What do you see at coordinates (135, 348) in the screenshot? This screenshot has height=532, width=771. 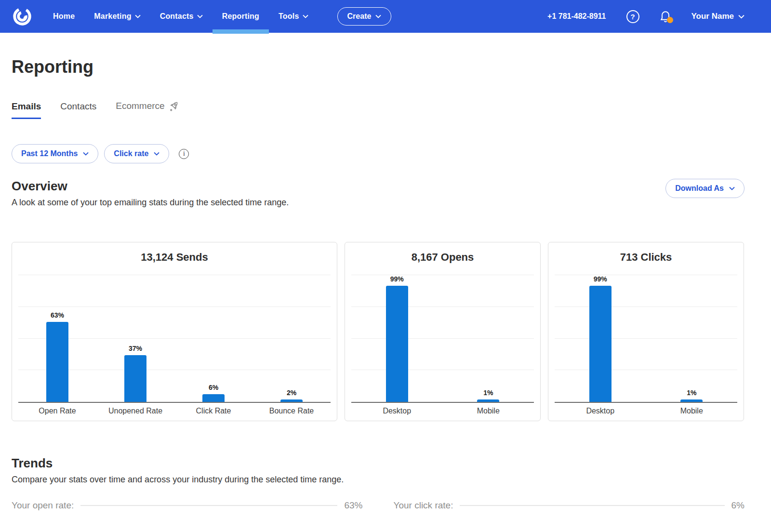 I see `bar-value-label: 37%` at bounding box center [135, 348].